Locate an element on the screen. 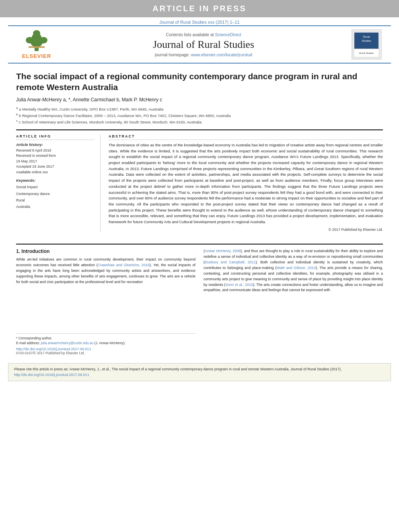  anwar-mchenry-link: Anwar McHenry, 2009 is located at coordinates (223, 251).